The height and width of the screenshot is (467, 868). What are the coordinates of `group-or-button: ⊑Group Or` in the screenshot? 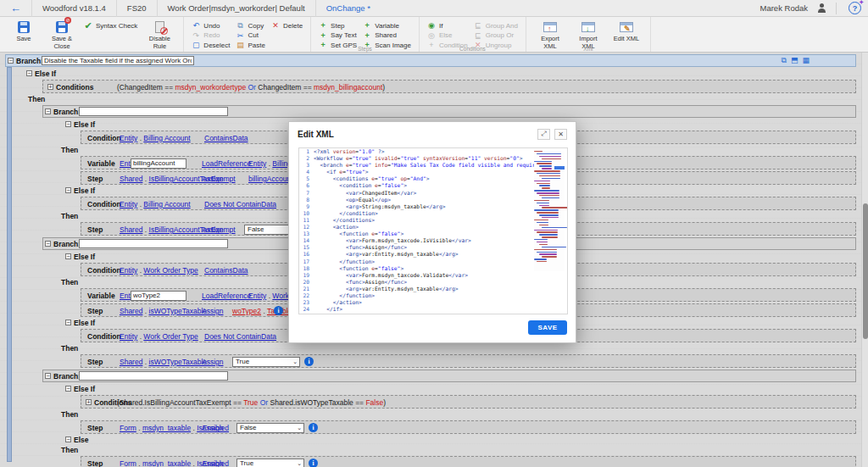 It's located at (496, 36).